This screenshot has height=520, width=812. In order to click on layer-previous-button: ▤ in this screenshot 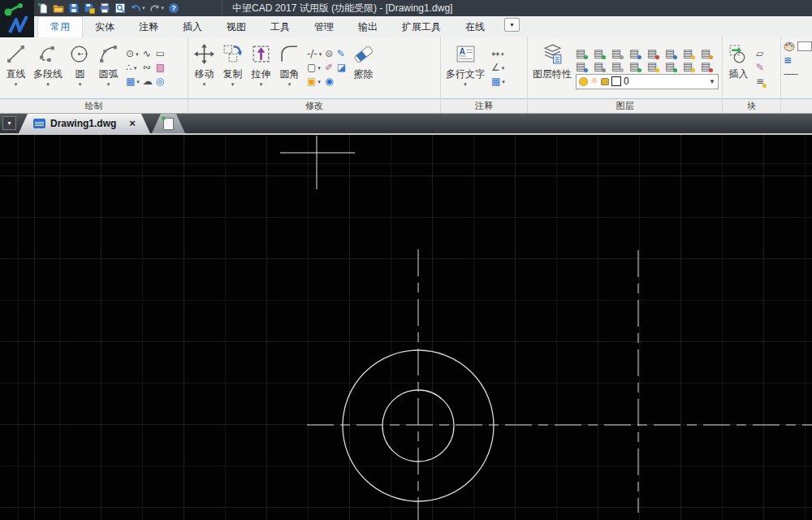, I will do `click(603, 67)`.